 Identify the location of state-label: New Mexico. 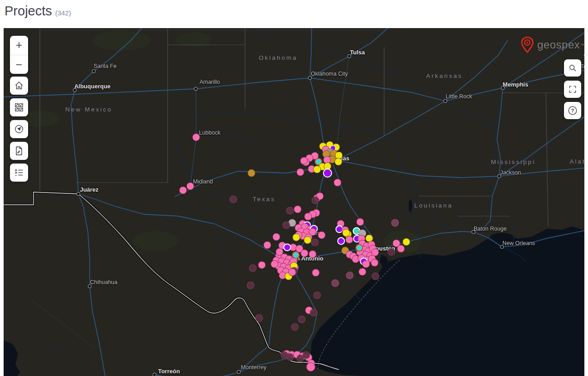
(89, 110).